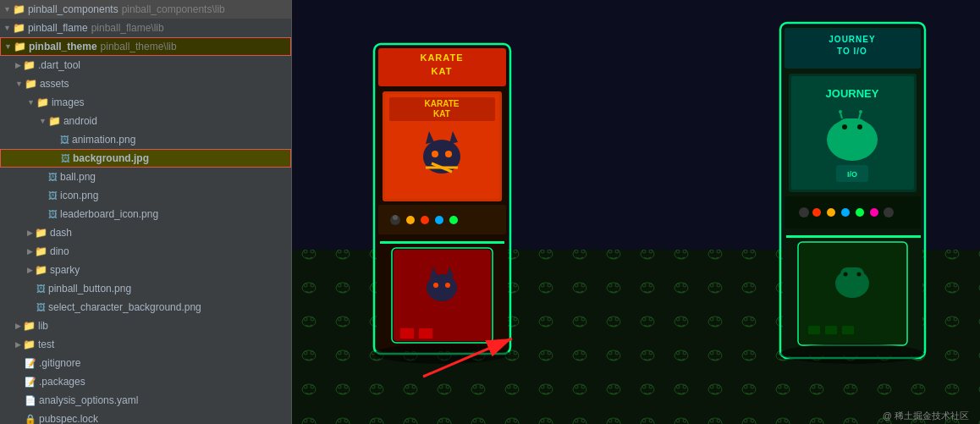 This screenshot has width=980, height=424. I want to click on tree-item-packages: 📝.packages, so click(146, 382).